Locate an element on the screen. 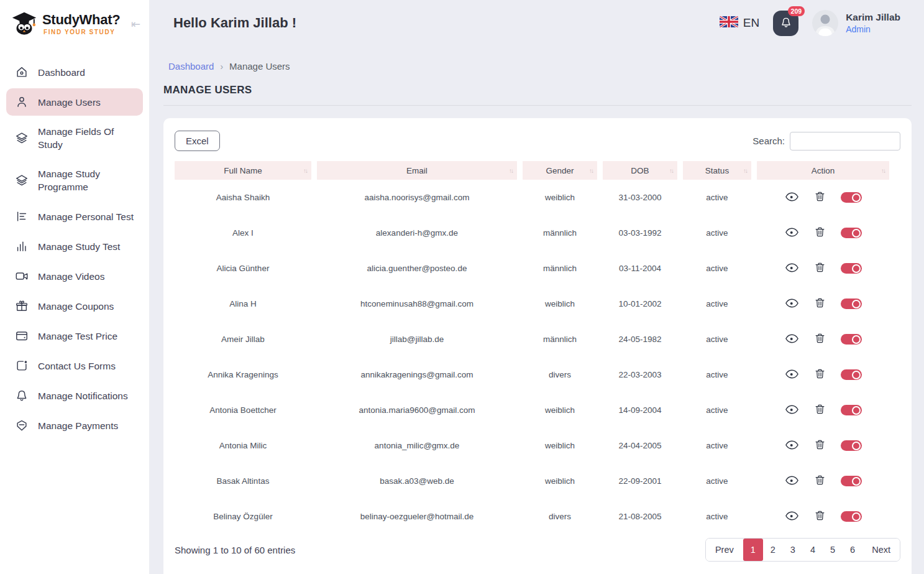 The image size is (924, 574). eye-icon is located at coordinates (792, 233).